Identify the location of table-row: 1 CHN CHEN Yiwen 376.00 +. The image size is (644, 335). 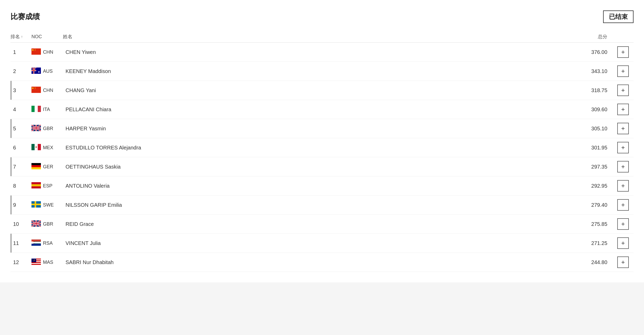
(322, 52).